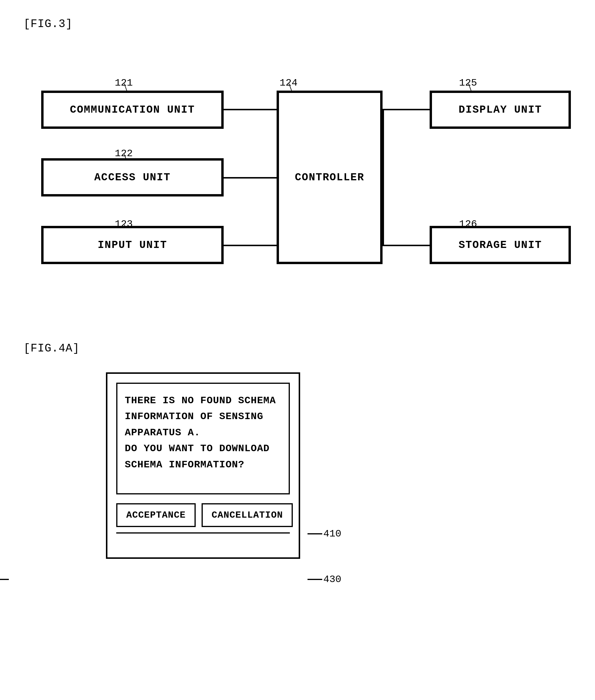 This screenshot has height=700, width=595. Describe the element at coordinates (406, 245) in the screenshot. I see `conn-ctrl-storage` at that location.